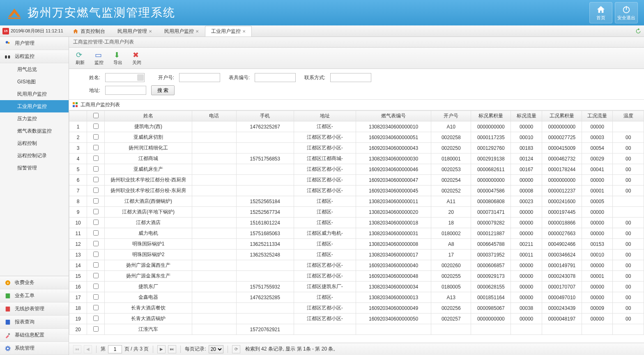  Describe the element at coordinates (597, 116) in the screenshot. I see `column-header: 工况流量` at that location.